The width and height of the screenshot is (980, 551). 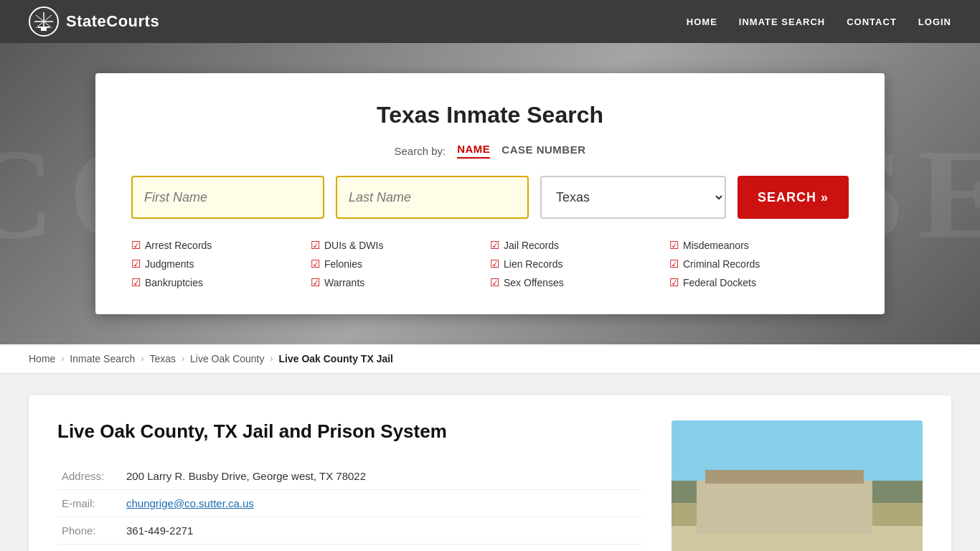 What do you see at coordinates (872, 22) in the screenshot?
I see `nav-contact: CONTACT` at bounding box center [872, 22].